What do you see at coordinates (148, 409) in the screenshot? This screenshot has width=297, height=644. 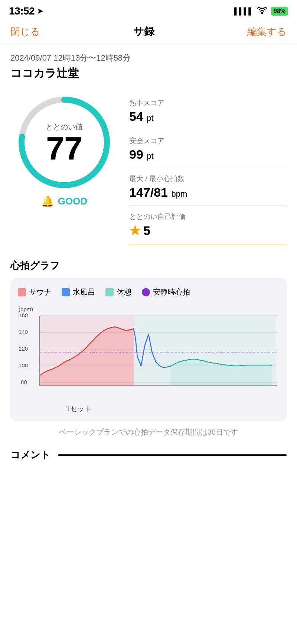 I see `graph-x-labels: 1セット` at bounding box center [148, 409].